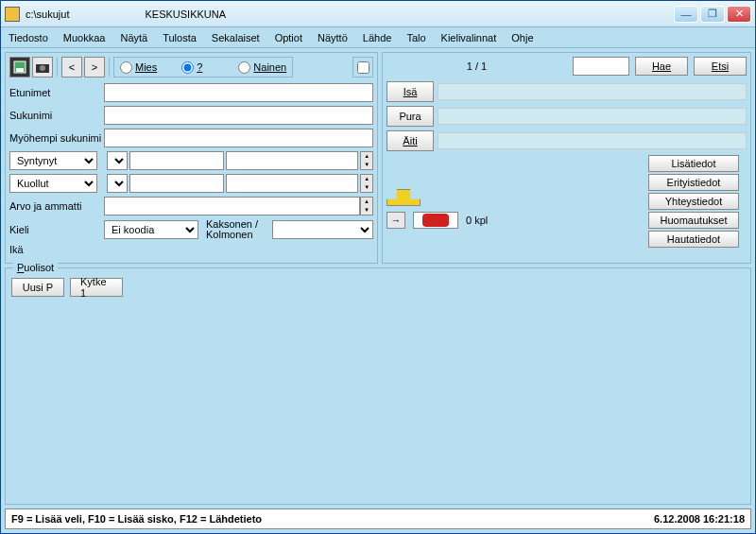 This screenshot has height=534, width=756. What do you see at coordinates (522, 38) in the screenshot?
I see `menu-ohje: Ohje` at bounding box center [522, 38].